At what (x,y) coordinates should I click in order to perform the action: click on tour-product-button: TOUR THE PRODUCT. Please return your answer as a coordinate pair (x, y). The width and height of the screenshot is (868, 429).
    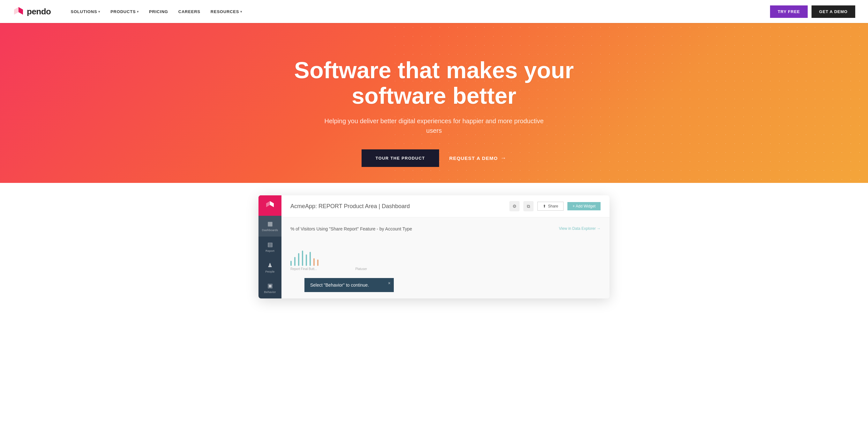
    Looking at the image, I should click on (400, 158).